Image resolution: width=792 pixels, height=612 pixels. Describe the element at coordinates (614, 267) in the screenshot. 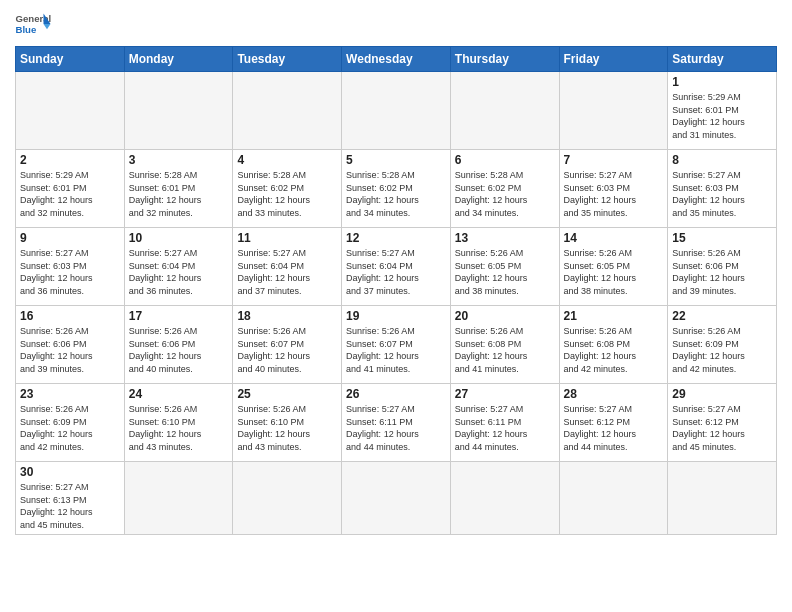

I see `calendar-cell-3-6: 14Sunrise: 5:26 AM Sunset: 6:05 PM Dayli…` at that location.